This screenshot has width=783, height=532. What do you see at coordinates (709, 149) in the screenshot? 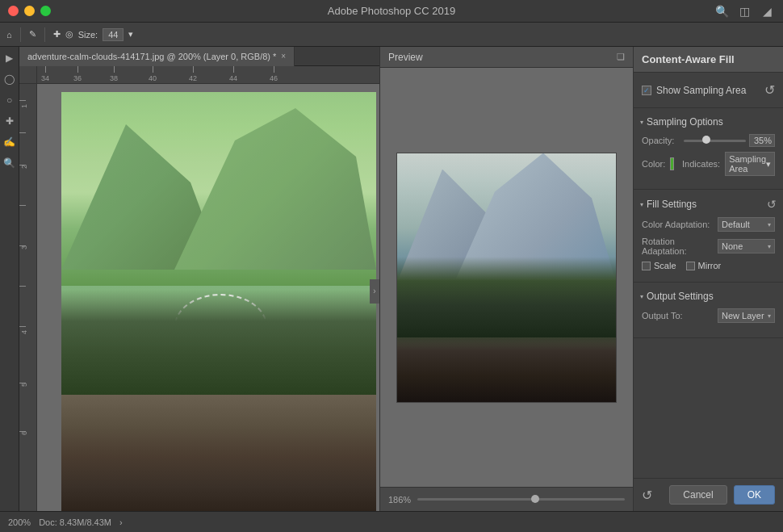
I see `sampling-options-section: ▾ Sampling Options Opacity: 35% Color: I…` at bounding box center [709, 149].